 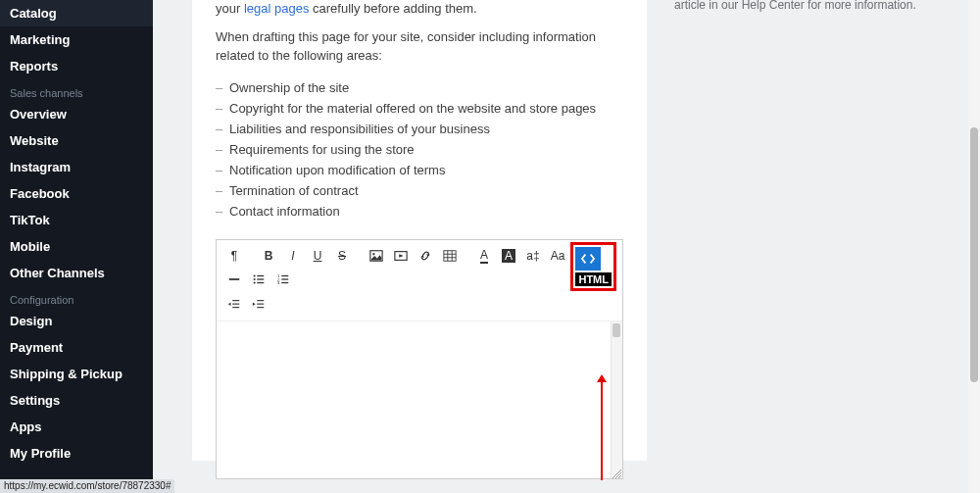 What do you see at coordinates (588, 259) in the screenshot?
I see `html-code-button` at bounding box center [588, 259].